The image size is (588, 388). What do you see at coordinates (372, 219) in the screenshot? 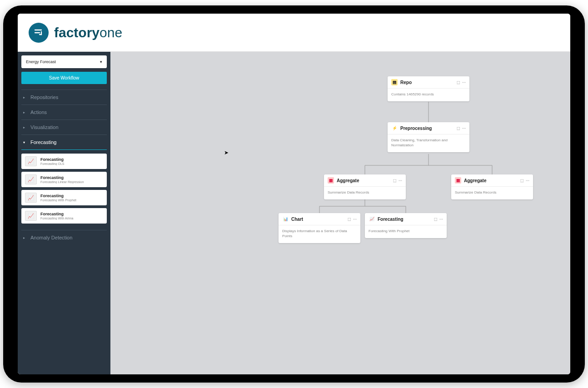
I see `forecast-icon: 📈` at bounding box center [372, 219].